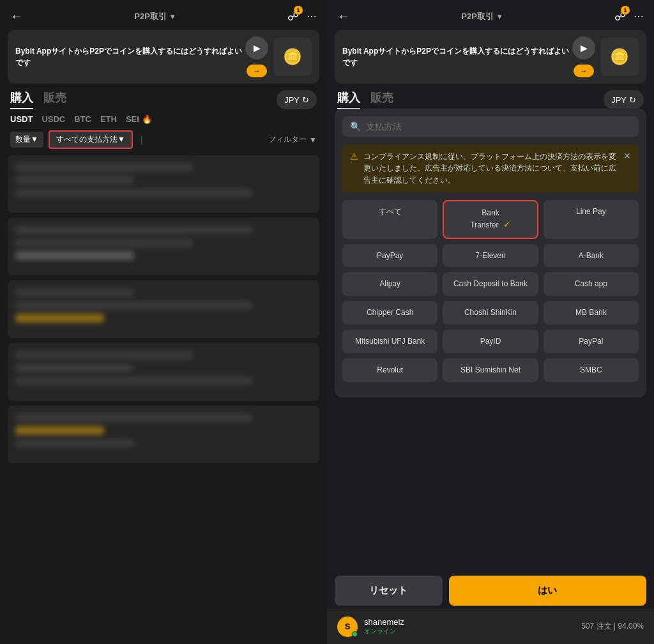 The image size is (654, 644). Describe the element at coordinates (490, 15) in the screenshot. I see `right-header: ← P2P取引 ▼ ☍ 1 ⋯` at that location.